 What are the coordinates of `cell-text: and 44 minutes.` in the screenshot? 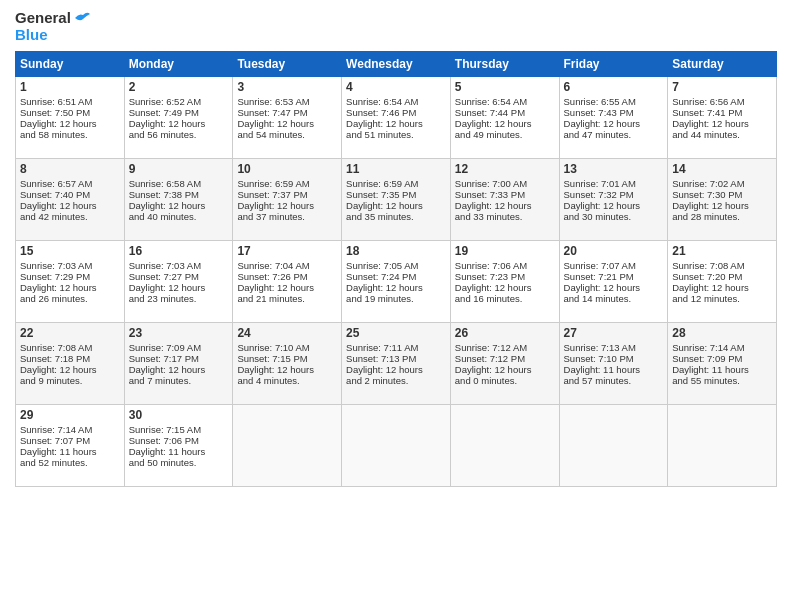 It's located at (722, 134).